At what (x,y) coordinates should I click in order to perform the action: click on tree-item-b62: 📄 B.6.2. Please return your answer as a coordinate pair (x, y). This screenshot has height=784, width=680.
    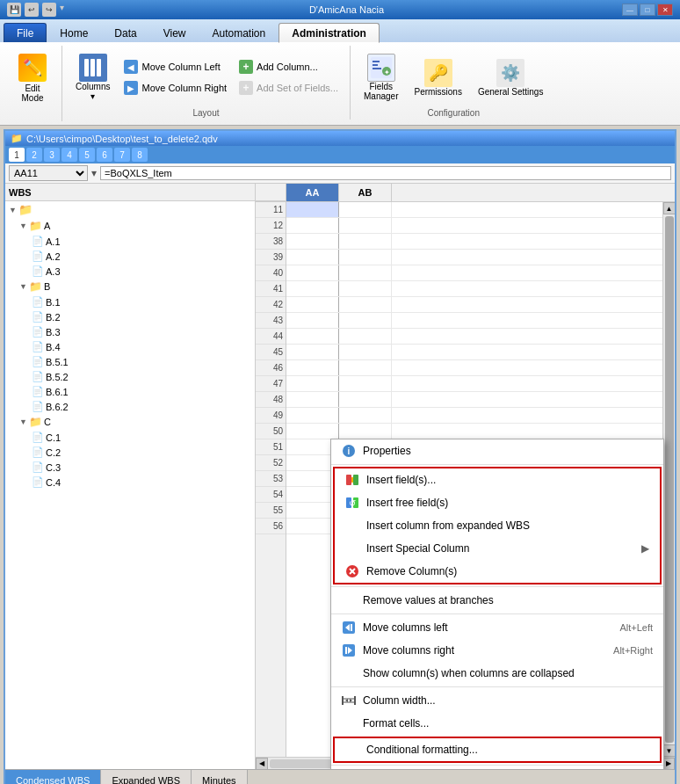
    Looking at the image, I should click on (130, 406).